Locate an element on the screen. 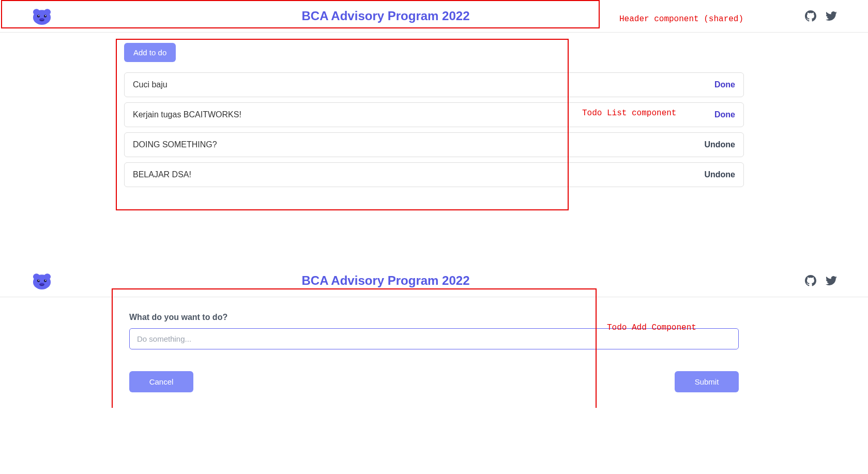  submit-button: Submit is located at coordinates (707, 381).